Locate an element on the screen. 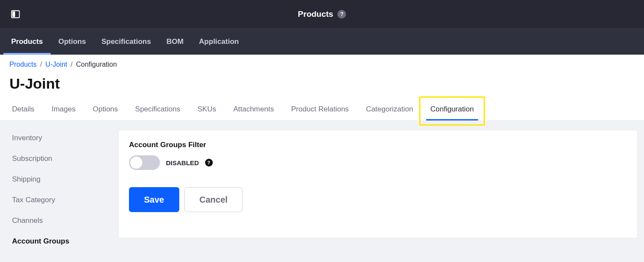 This screenshot has height=262, width=644. tab-label: Options is located at coordinates (106, 109).